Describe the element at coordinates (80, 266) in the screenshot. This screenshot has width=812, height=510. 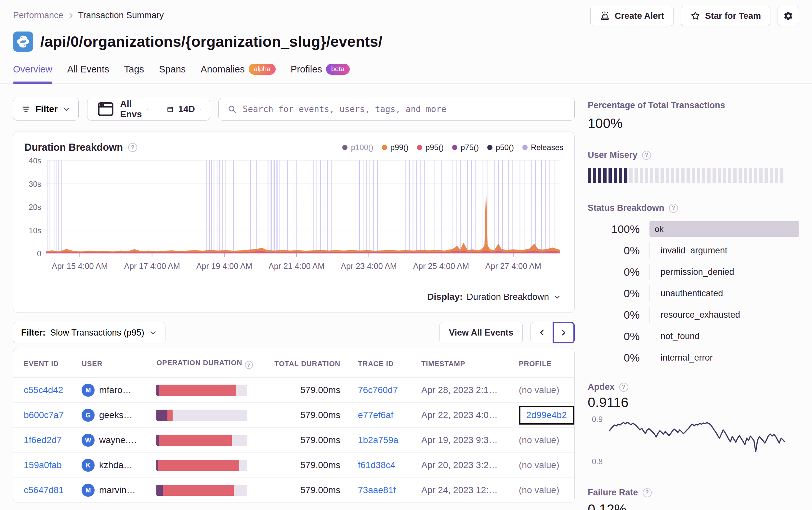
I see `svg-text: Apr 15 4:00 AM` at that location.